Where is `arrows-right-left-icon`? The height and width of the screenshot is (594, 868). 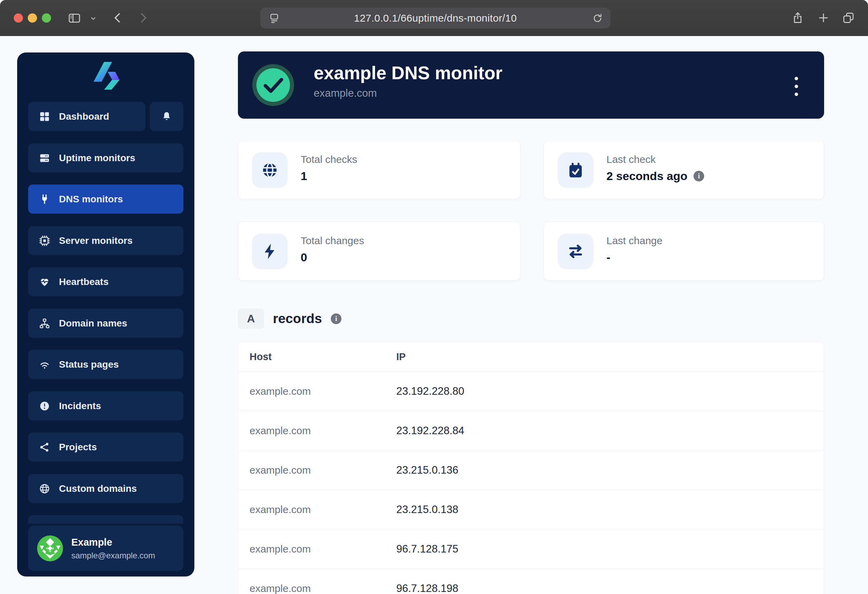 arrows-right-left-icon is located at coordinates (576, 251).